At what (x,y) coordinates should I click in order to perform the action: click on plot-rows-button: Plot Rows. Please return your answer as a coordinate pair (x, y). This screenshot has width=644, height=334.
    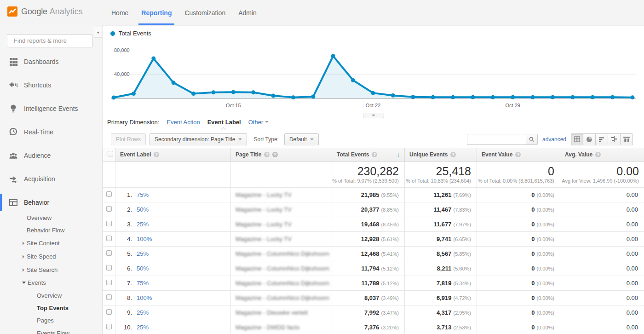
    Looking at the image, I should click on (128, 139).